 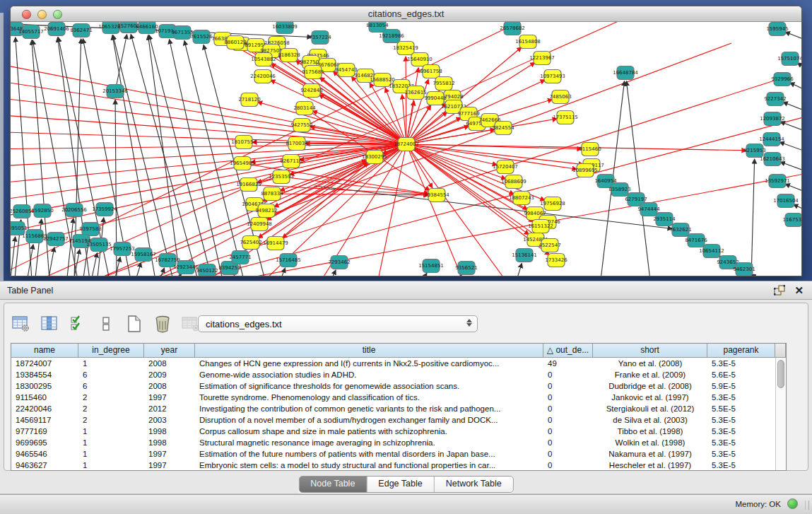 I want to click on graph-node: 19166825, so click(x=249, y=185).